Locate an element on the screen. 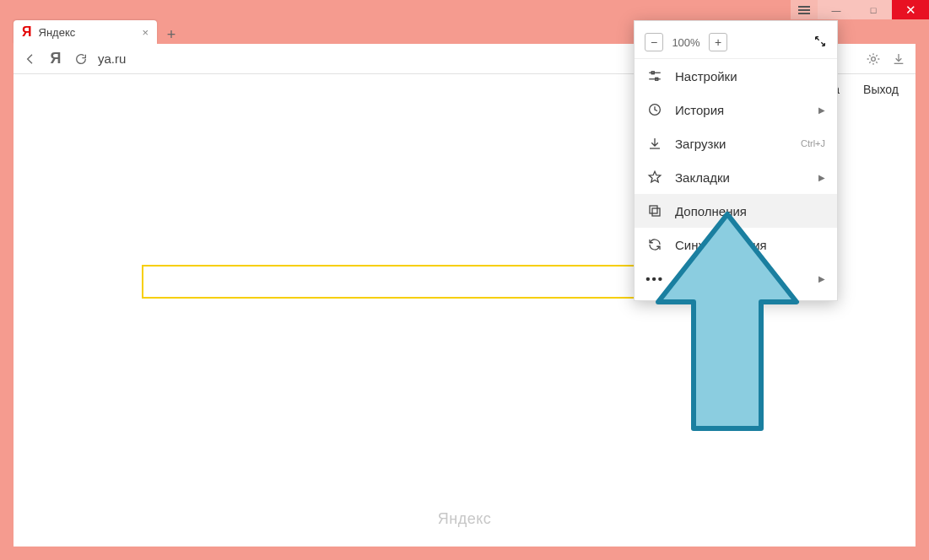  window-close-button: ✕ is located at coordinates (910, 10).